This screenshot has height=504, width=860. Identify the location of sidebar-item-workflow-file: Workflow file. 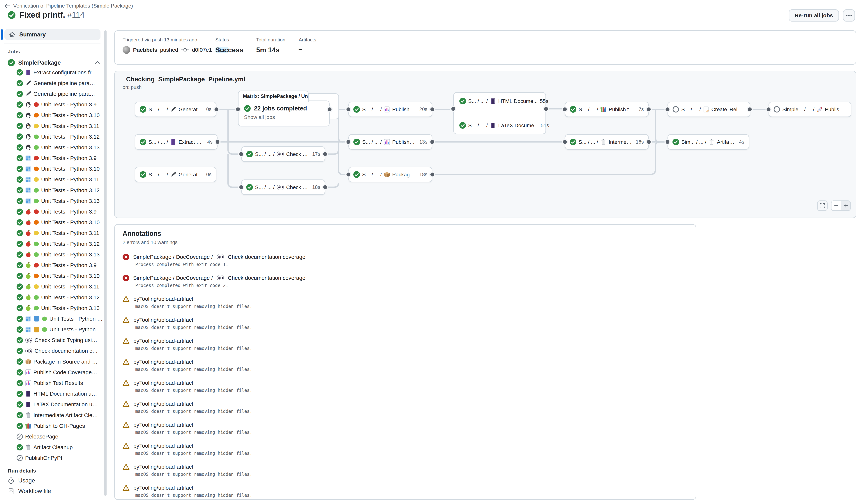
(29, 491).